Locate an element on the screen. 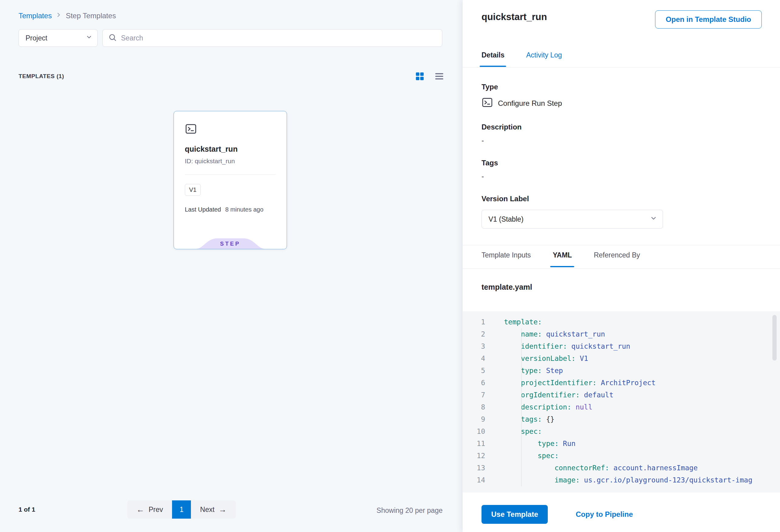 This screenshot has width=780, height=532. yaml-token: {} is located at coordinates (548, 419).